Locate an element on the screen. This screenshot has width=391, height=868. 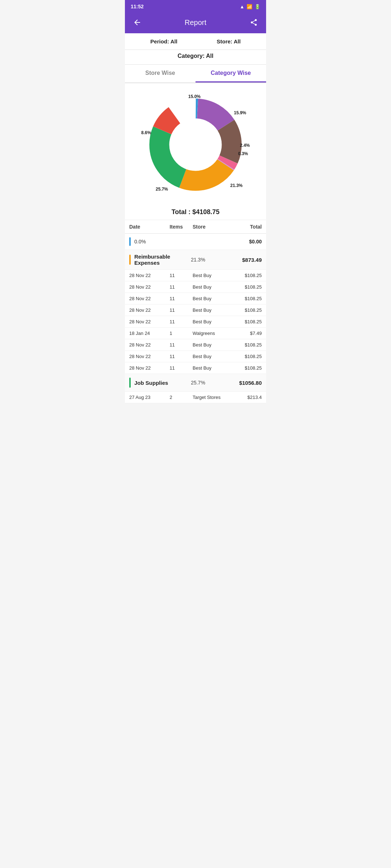
reimbursable-pct: 21.3% is located at coordinates (198, 260).